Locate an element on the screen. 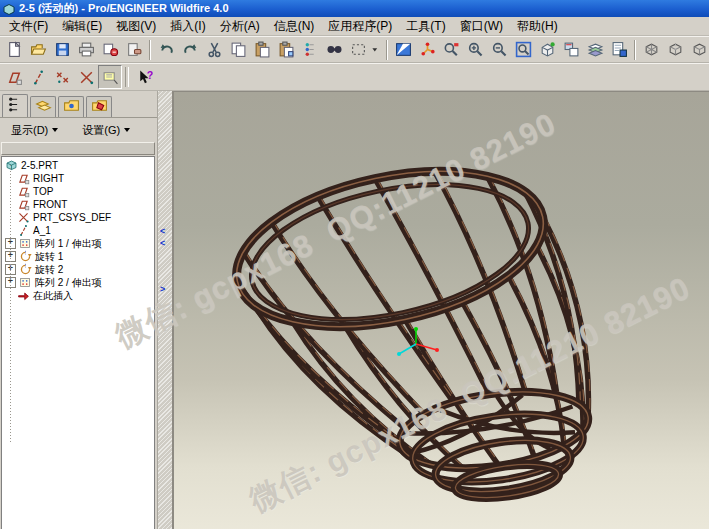  insert-here-icon is located at coordinates (24, 296).